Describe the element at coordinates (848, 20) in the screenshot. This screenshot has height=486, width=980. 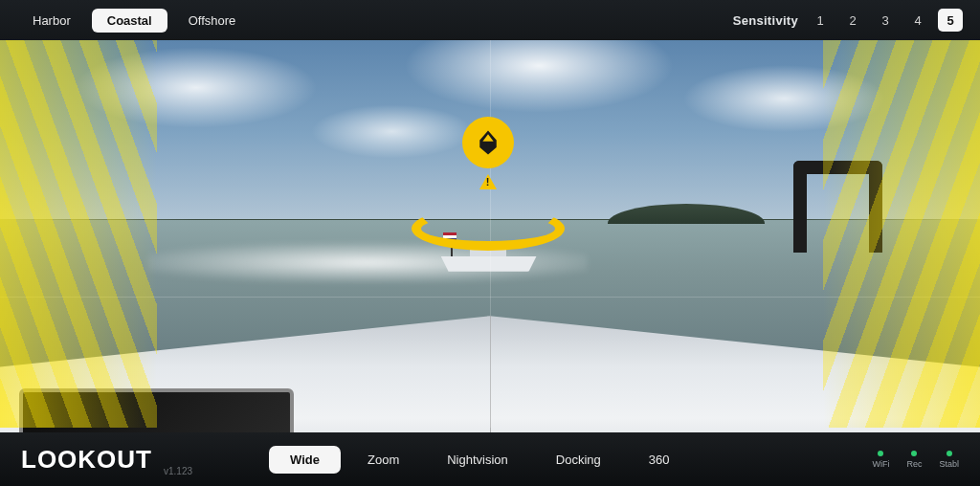
I see `sensitivity-group: Sensitivity 1 2 3 4 5` at that location.